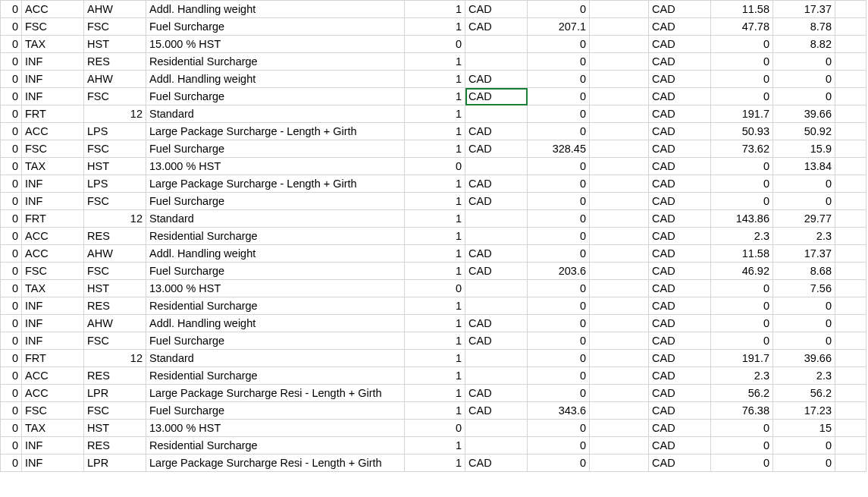 This screenshot has height=497, width=868. Describe the element at coordinates (115, 167) in the screenshot. I see `cell: HST` at that location.